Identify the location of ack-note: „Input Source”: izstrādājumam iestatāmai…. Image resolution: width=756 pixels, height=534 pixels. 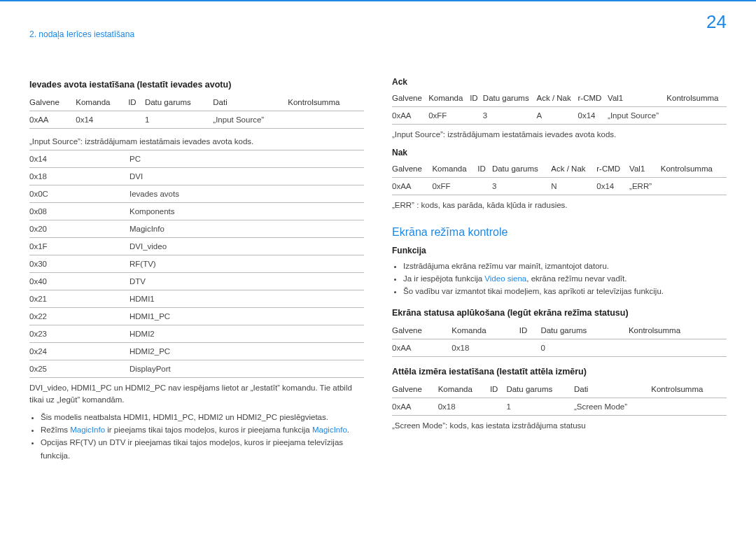
(559, 134).